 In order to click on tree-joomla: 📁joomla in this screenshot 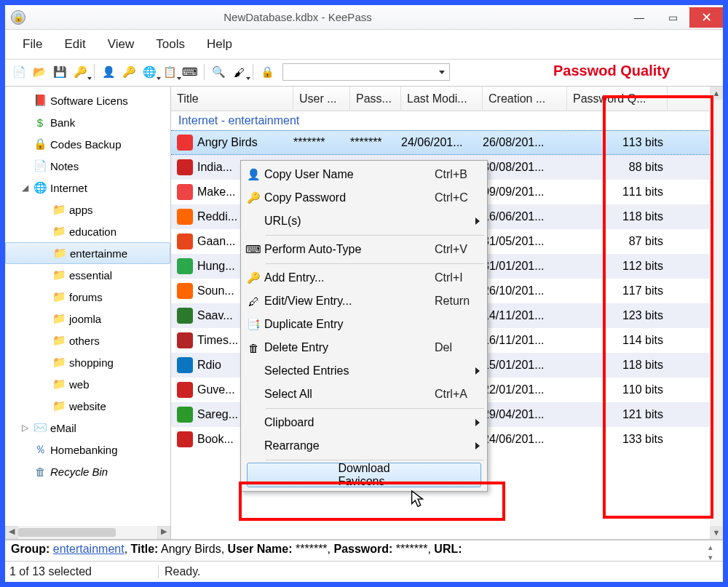, I will do `click(87, 319)`.